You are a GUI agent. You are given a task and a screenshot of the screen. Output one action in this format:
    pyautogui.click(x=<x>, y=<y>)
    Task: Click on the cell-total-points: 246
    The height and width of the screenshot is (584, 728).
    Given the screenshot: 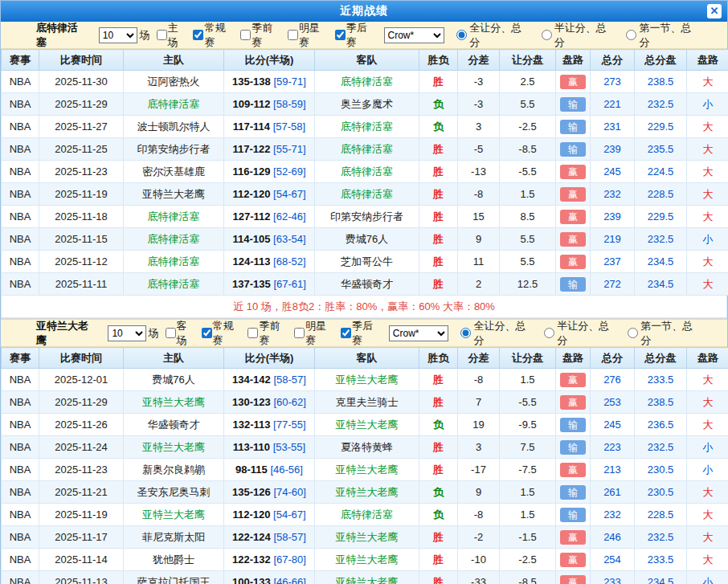 What is the action you would take?
    pyautogui.click(x=612, y=537)
    